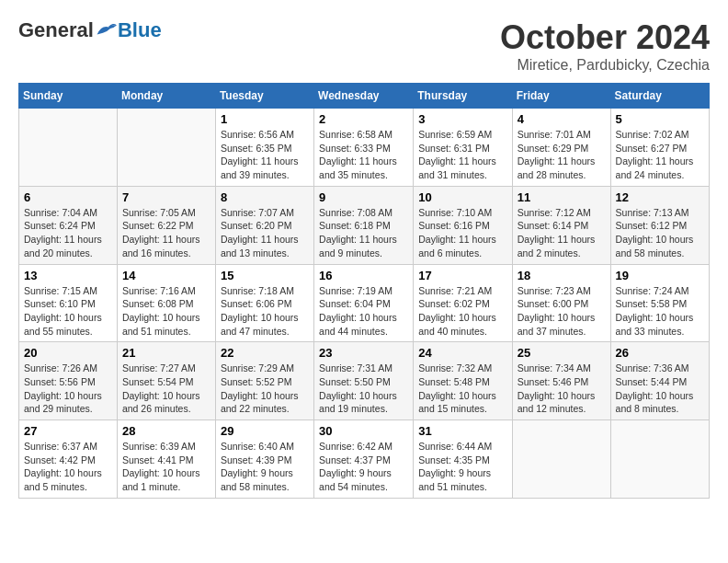 Image resolution: width=728 pixels, height=563 pixels. I want to click on table-row: 23Sunrise: 7:31 AM Sunset: 5:50 PM Dayli…, so click(364, 381).